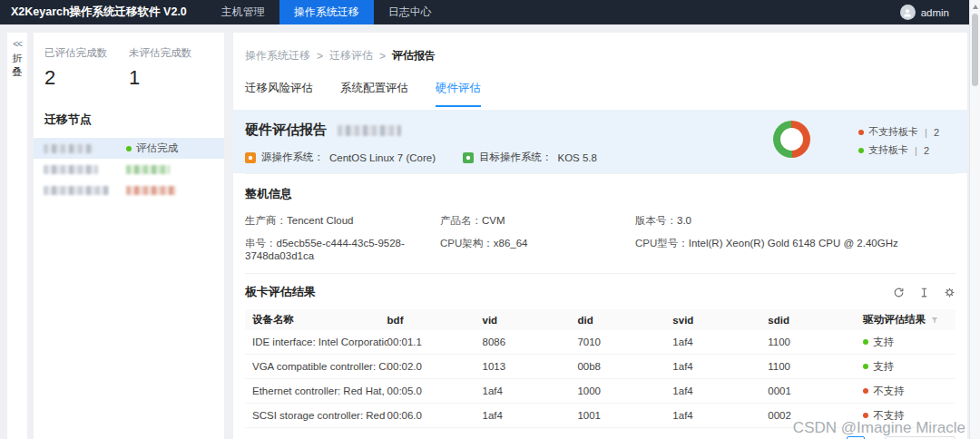  Describe the element at coordinates (601, 292) in the screenshot. I see `board-table-header: 板卡评估结果` at that location.